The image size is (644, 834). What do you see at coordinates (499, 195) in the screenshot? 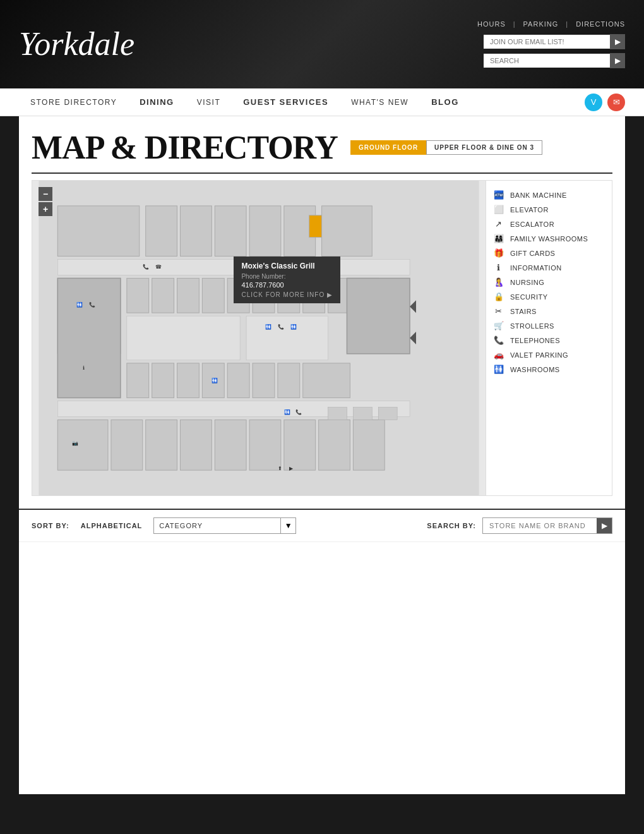
I see `bank-machine-icon: 🏧` at bounding box center [499, 195].